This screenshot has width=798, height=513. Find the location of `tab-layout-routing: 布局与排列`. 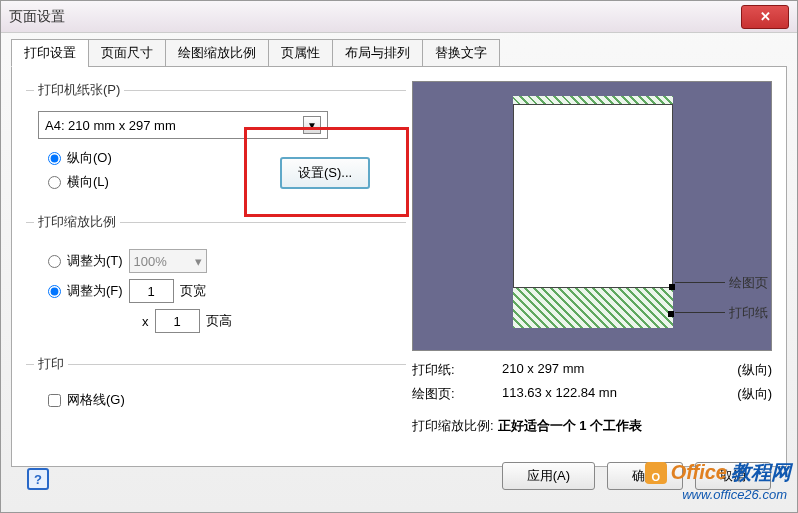

tab-layout-routing: 布局与排列 is located at coordinates (378, 53).